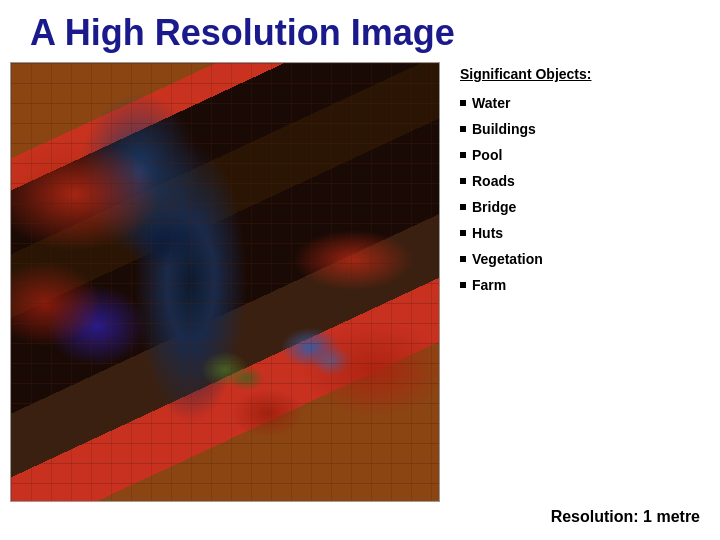  What do you see at coordinates (580, 103) in the screenshot?
I see `list-item: Water` at bounding box center [580, 103].